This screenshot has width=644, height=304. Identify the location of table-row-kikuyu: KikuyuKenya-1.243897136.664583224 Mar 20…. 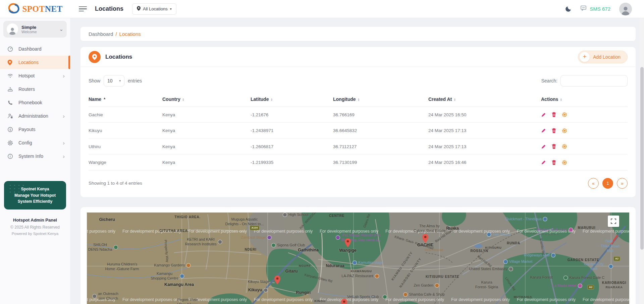
(358, 131).